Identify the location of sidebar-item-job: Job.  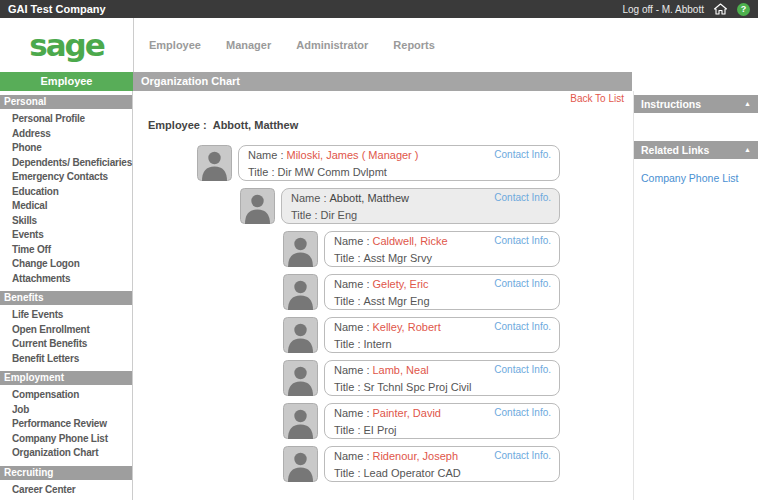
(66, 410).